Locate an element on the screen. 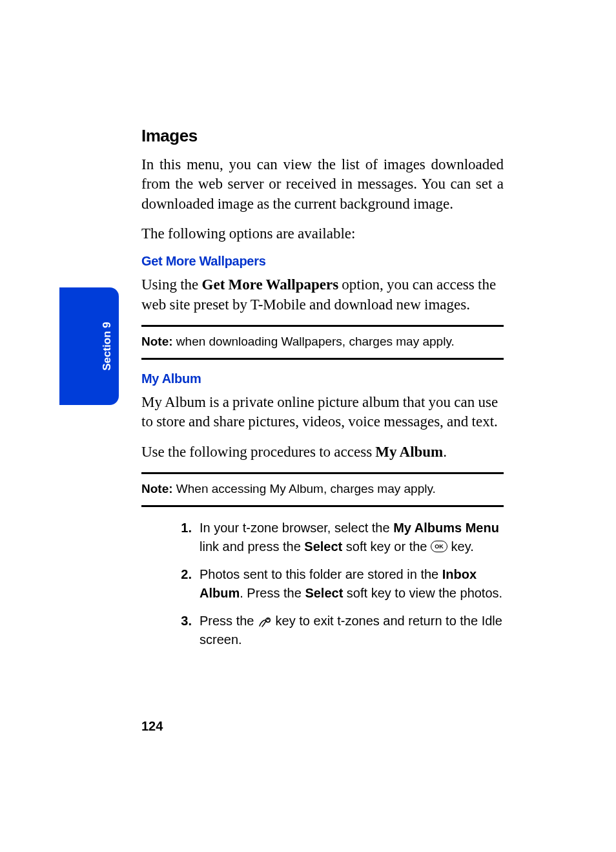 This screenshot has width=616, height=852. step-3: 3. Press the key to exit t-zones and ret… is located at coordinates (323, 630).